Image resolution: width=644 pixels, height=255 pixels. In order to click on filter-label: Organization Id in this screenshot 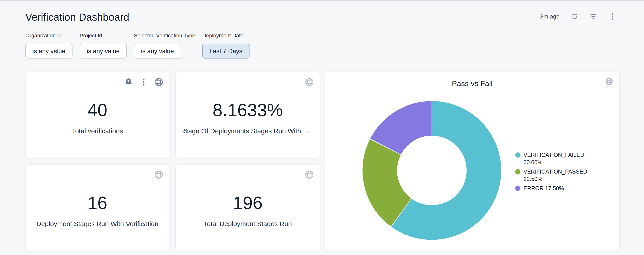, I will do `click(49, 36)`.